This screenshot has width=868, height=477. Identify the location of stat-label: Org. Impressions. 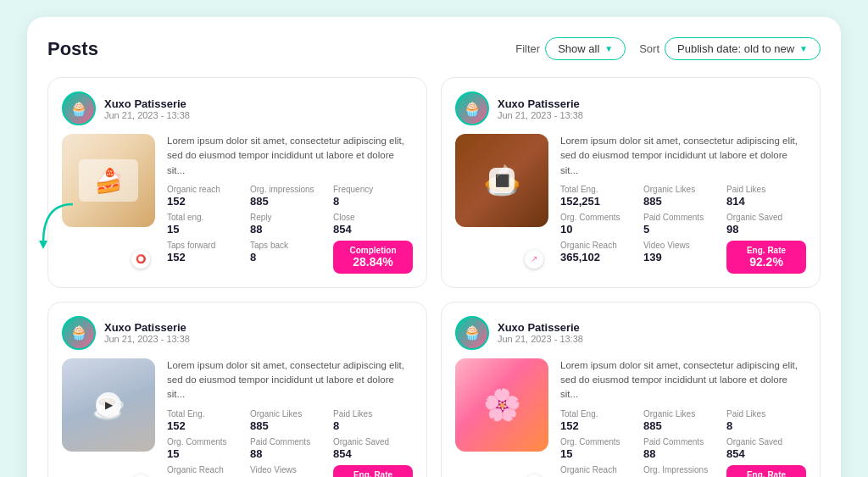
(683, 469).